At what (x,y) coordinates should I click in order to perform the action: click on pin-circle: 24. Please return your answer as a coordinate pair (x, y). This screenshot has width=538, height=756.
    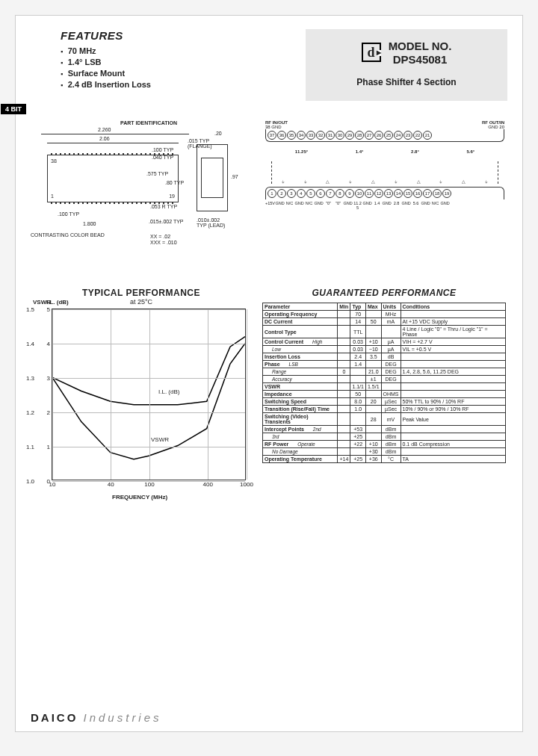
    Looking at the image, I should click on (398, 135).